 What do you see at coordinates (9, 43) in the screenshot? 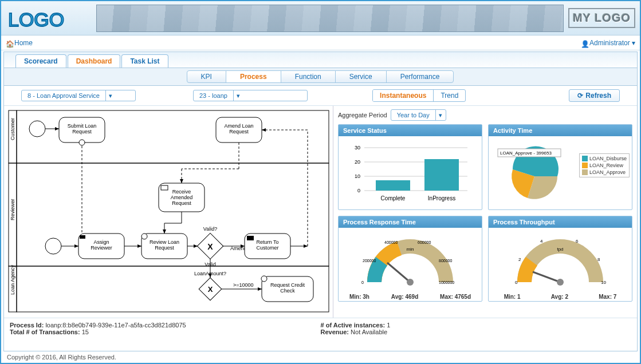
I see `home-icon: 🏠` at bounding box center [9, 43].